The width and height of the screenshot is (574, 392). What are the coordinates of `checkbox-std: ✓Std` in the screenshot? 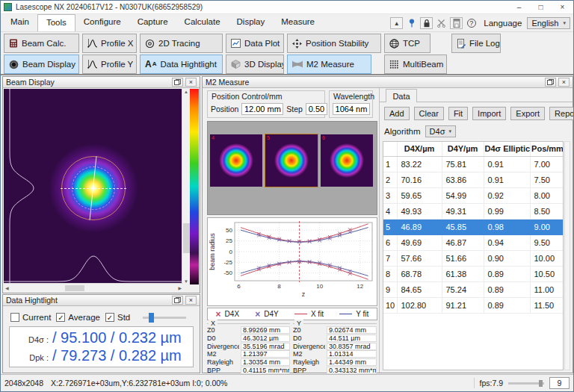 It's located at (118, 317).